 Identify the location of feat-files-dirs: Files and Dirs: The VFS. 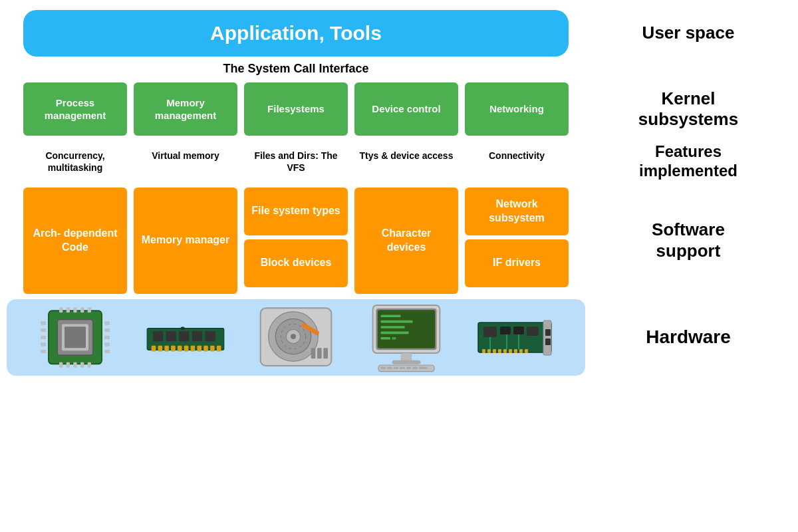
(296, 162).